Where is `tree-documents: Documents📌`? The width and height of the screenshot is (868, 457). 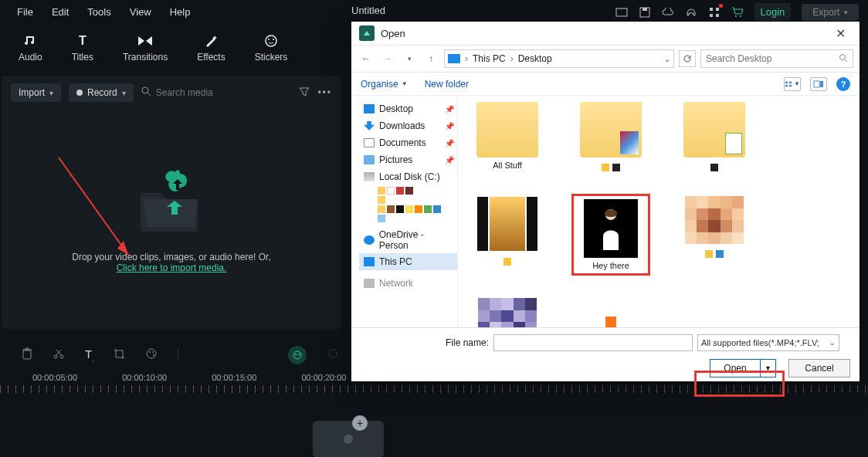
tree-documents: Documents📌 is located at coordinates (408, 143).